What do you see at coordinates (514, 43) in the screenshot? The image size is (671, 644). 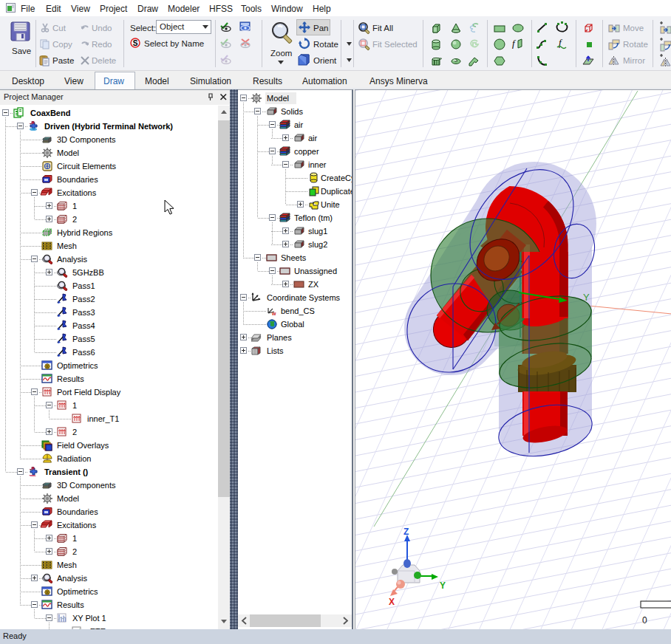 I see `svg-text: f` at bounding box center [514, 43].